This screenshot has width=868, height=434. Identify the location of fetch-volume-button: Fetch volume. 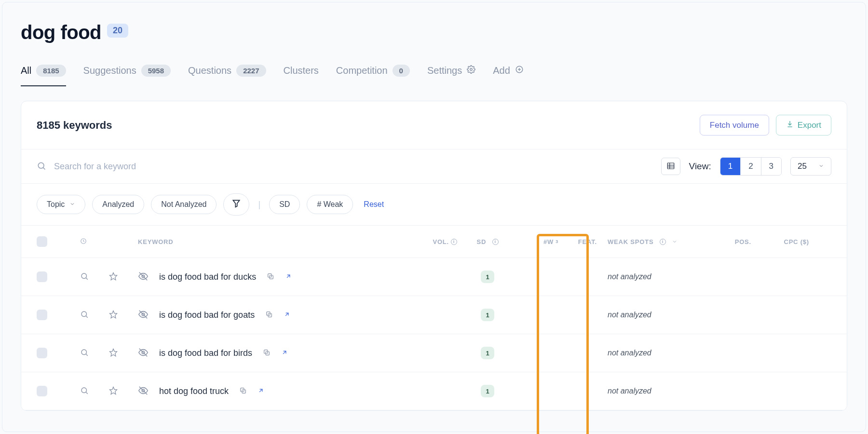
(734, 125).